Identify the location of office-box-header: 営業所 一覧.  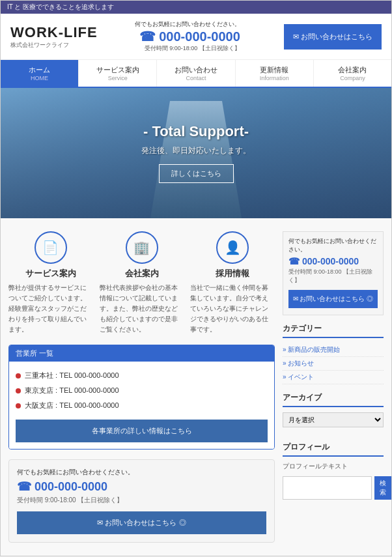
(142, 353).